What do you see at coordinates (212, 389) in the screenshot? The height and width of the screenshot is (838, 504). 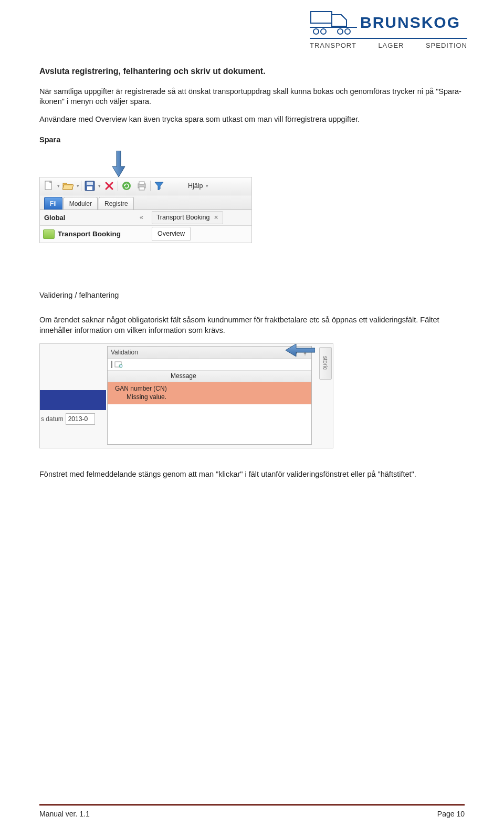 I see `error-field-name: GAN number (CN)` at bounding box center [212, 389].